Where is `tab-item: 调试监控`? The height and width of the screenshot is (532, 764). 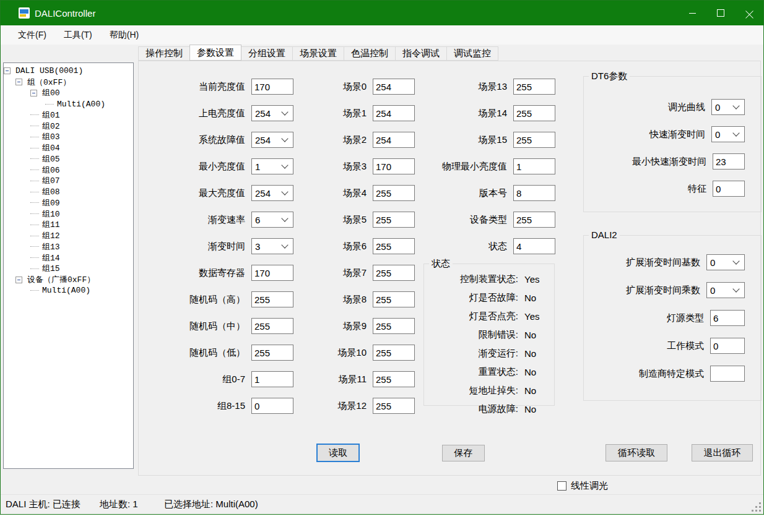
tab-item: 调试监控 is located at coordinates (472, 53).